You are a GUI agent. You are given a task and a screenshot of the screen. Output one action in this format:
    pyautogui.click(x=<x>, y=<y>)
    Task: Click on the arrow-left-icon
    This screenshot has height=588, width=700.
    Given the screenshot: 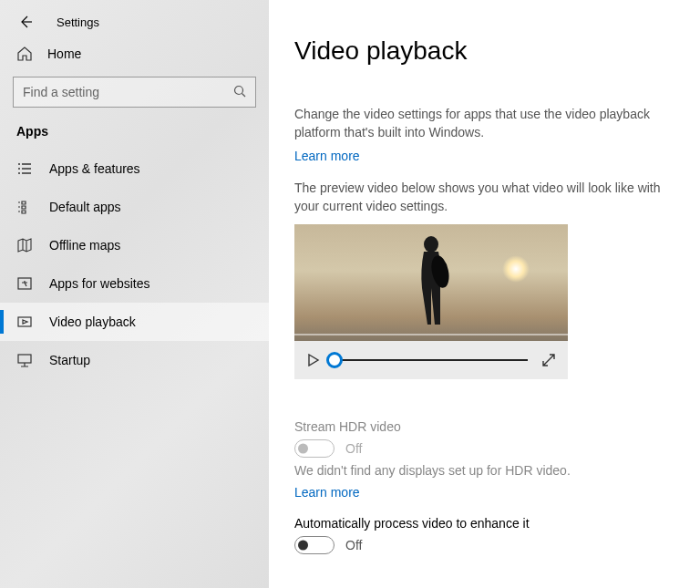 What is the action you would take?
    pyautogui.click(x=26, y=22)
    